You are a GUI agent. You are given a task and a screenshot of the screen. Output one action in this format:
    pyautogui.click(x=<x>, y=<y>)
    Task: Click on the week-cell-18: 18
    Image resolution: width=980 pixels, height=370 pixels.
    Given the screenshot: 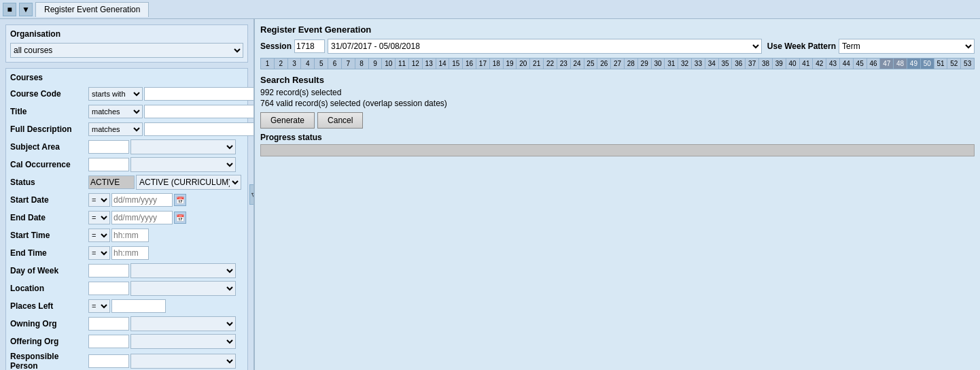 What is the action you would take?
    pyautogui.click(x=497, y=64)
    